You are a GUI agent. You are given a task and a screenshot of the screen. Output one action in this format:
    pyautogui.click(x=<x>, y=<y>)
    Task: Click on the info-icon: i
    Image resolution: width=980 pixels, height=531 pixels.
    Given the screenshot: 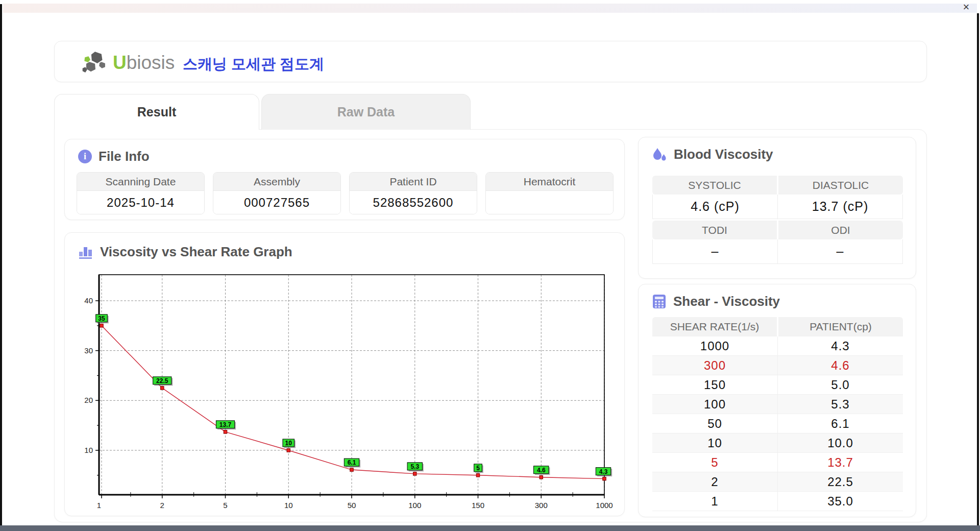 What is the action you would take?
    pyautogui.click(x=85, y=156)
    